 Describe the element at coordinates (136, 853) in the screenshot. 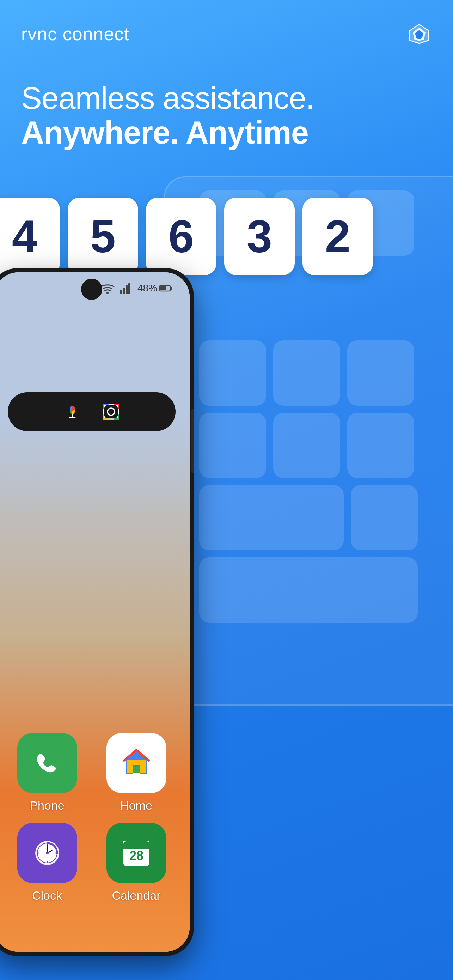

I see `calendar-app-icon: 28` at that location.